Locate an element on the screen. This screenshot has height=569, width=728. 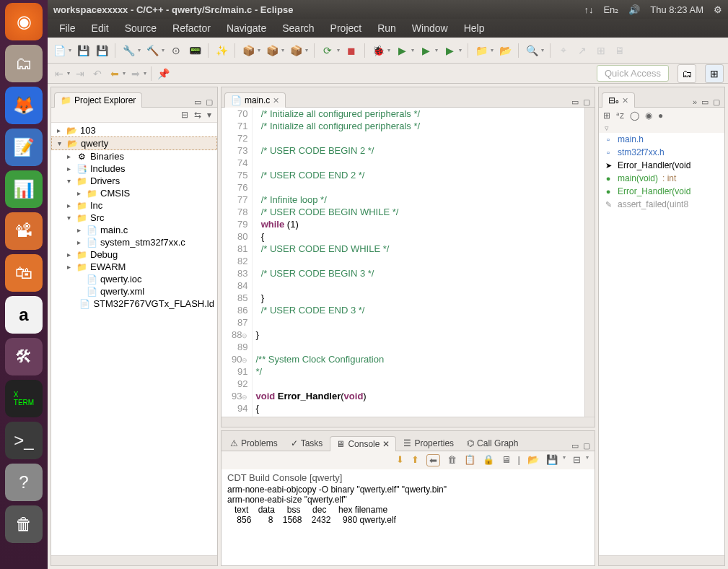
scrollbar-v is located at coordinates (589, 262).